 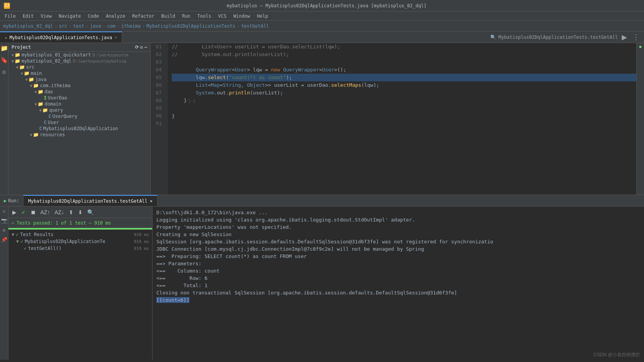 What do you see at coordinates (95, 26) in the screenshot?
I see `breadcrumb-item-3: java` at bounding box center [95, 26].